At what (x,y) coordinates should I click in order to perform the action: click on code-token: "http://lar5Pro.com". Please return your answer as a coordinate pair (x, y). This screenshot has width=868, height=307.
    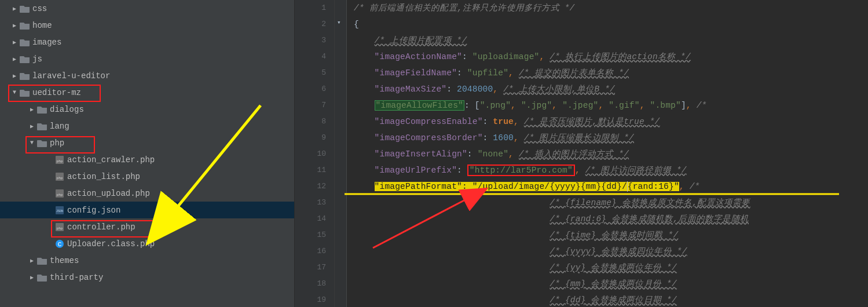
    Looking at the image, I should click on (521, 170).